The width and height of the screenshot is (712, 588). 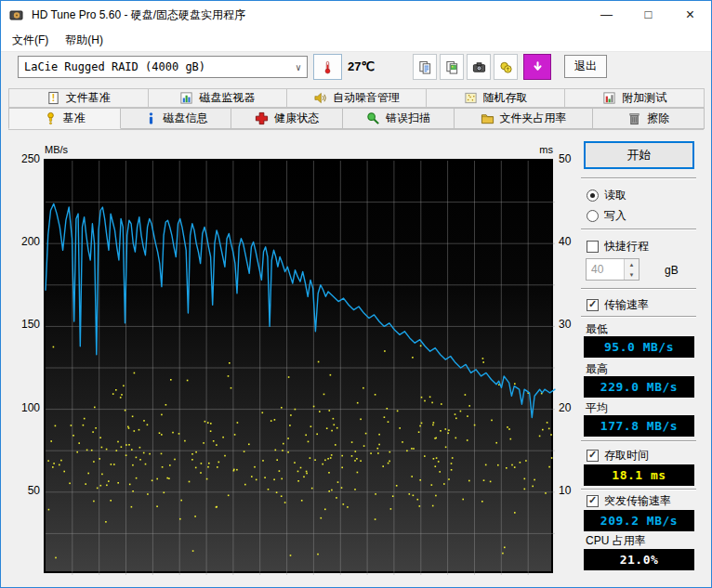 What do you see at coordinates (586, 67) in the screenshot?
I see `exit-button: 退出` at bounding box center [586, 67].